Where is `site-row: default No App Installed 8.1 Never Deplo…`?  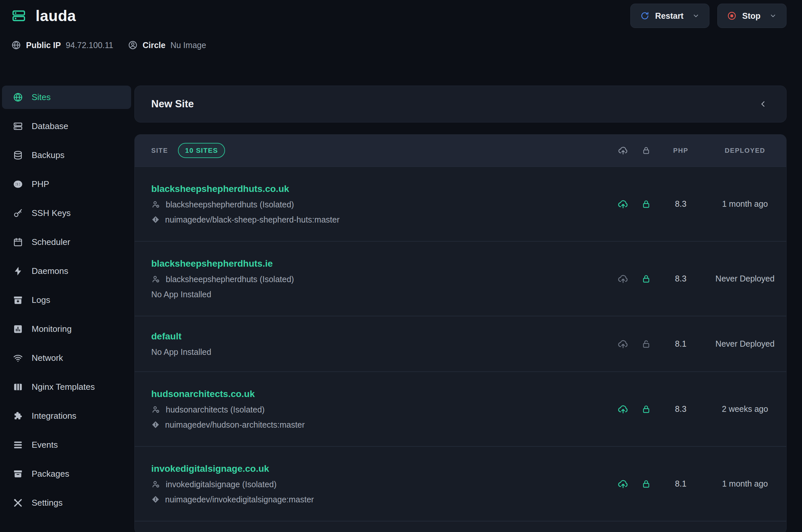
site-row: default No App Installed 8.1 Never Deplo… is located at coordinates (460, 343).